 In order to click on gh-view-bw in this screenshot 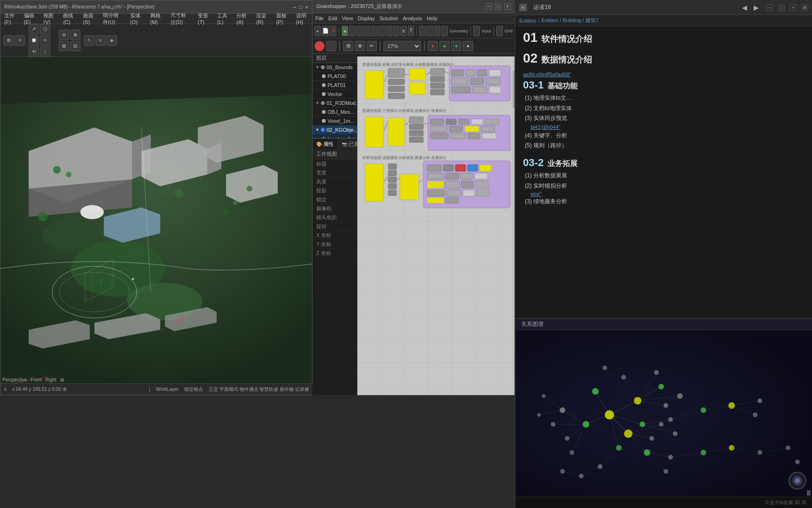, I will do `click(331, 46)`.